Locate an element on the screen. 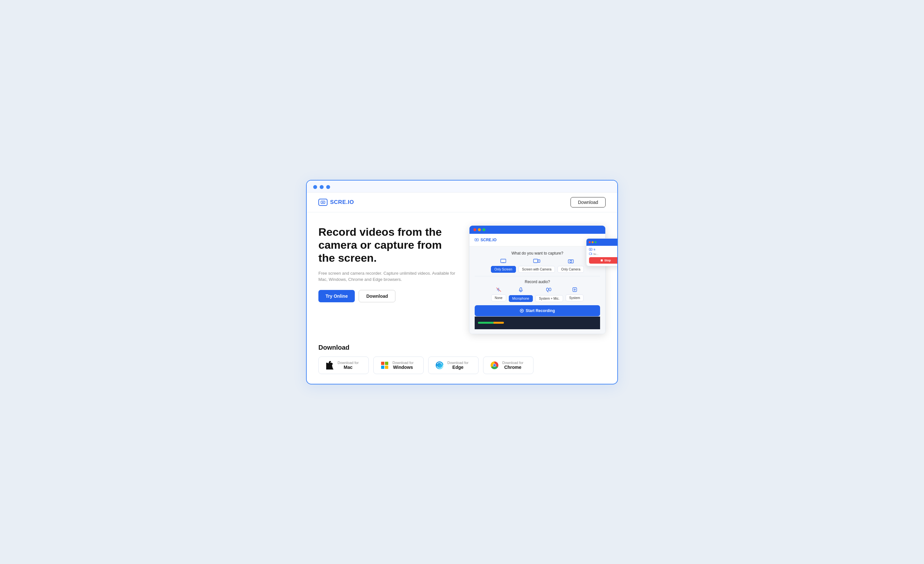 This screenshot has height=564, width=924. capture-options: Only Screen Screen with Camera is located at coordinates (537, 266).